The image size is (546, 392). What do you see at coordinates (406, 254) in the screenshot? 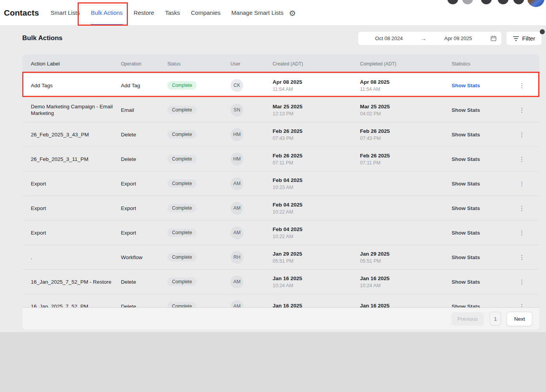
I see `completed-date: Jan 29 2025` at bounding box center [406, 254].